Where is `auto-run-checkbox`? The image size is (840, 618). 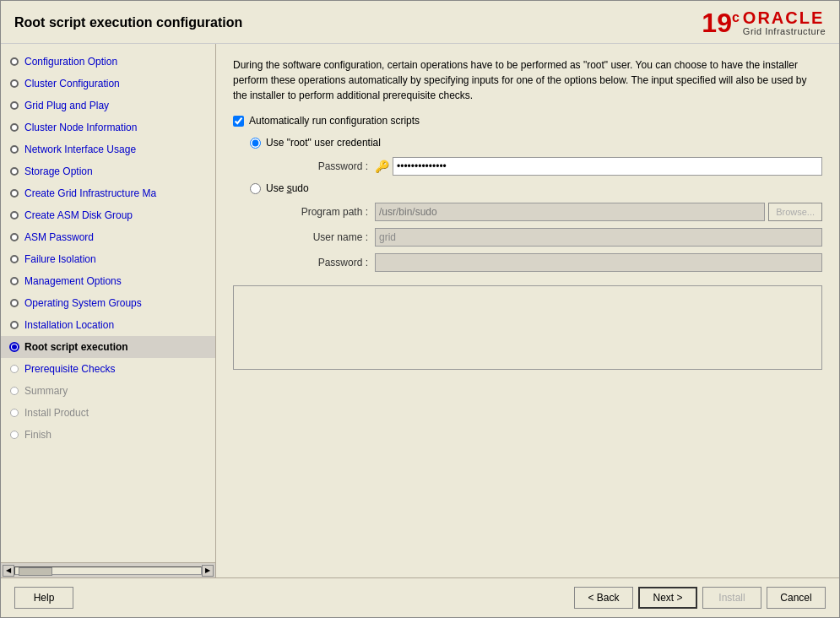
auto-run-checkbox is located at coordinates (238, 122).